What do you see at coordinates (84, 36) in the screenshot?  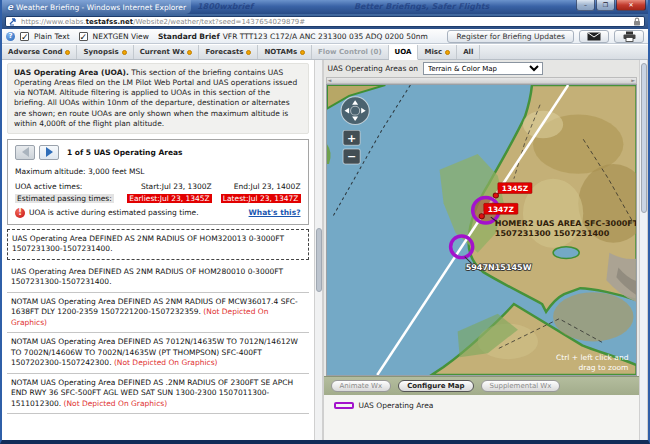 I see `nextgen-view-checkbox: ✓` at bounding box center [84, 36].